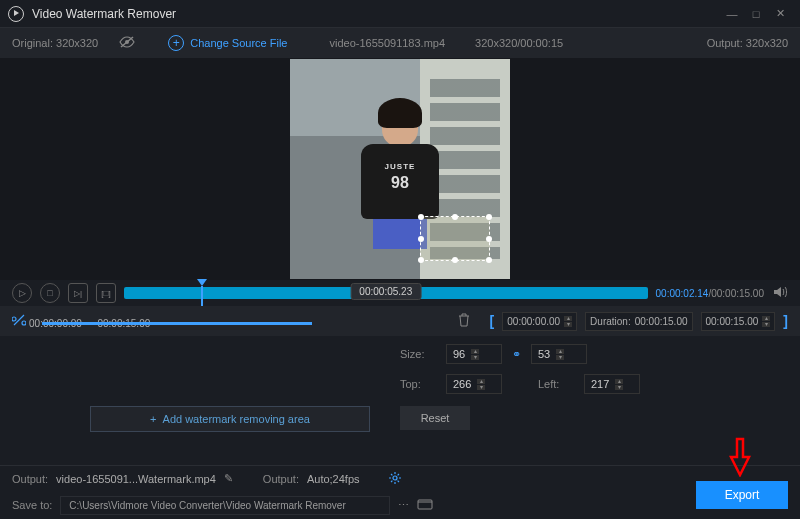 Image resolution: width=800 pixels, height=519 pixels. Describe the element at coordinates (736, 294) in the screenshot. I see `time-total: /00:00:15.00` at that location.